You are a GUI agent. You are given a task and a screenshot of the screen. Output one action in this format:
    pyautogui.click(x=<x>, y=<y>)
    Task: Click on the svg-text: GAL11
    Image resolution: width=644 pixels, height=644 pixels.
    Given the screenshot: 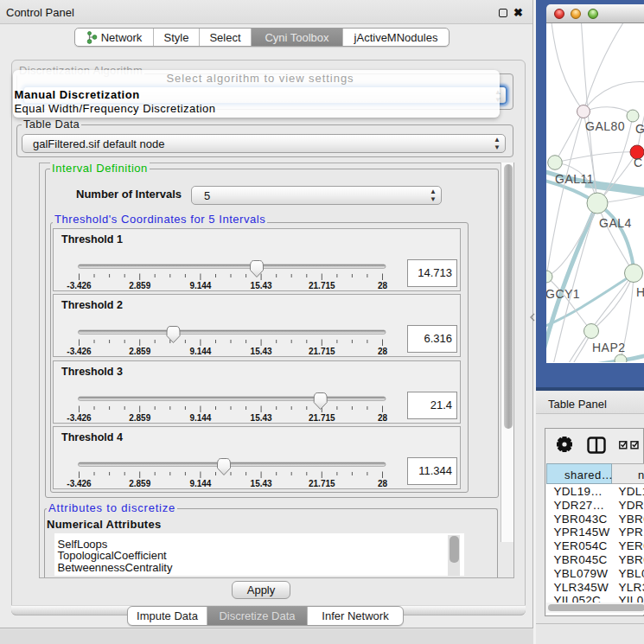 What is the action you would take?
    pyautogui.click(x=574, y=179)
    